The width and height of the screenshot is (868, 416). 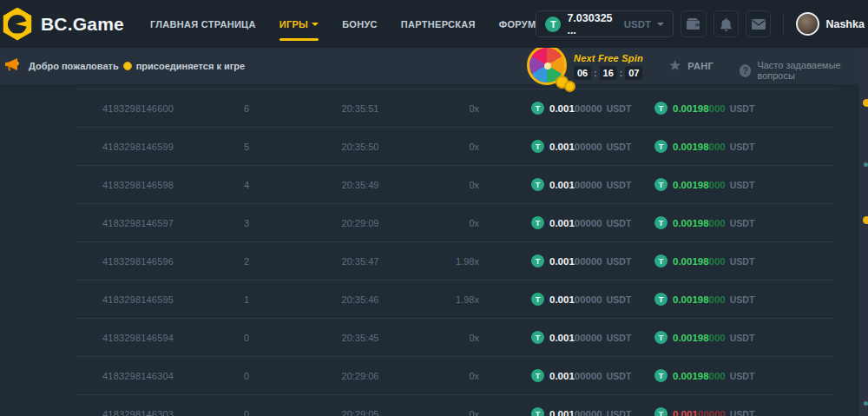 What do you see at coordinates (456, 108) in the screenshot?
I see `table-row: 4183298146600 6 20:35:51 0x T 0.00100000…` at bounding box center [456, 108].